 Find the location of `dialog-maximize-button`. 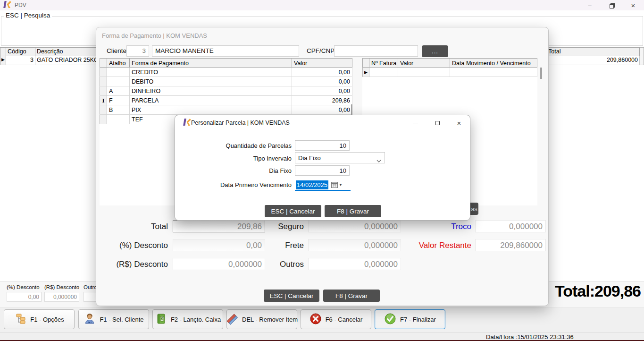

dialog-maximize-button is located at coordinates (437, 123).